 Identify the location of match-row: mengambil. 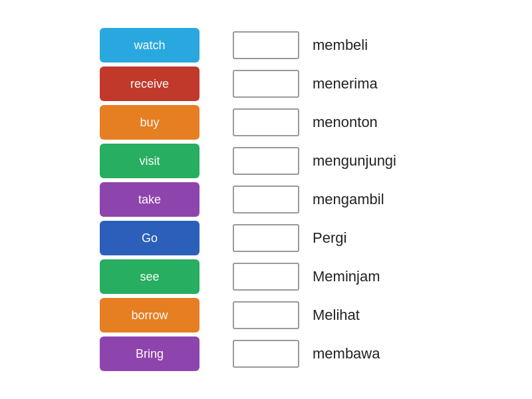
(332, 200).